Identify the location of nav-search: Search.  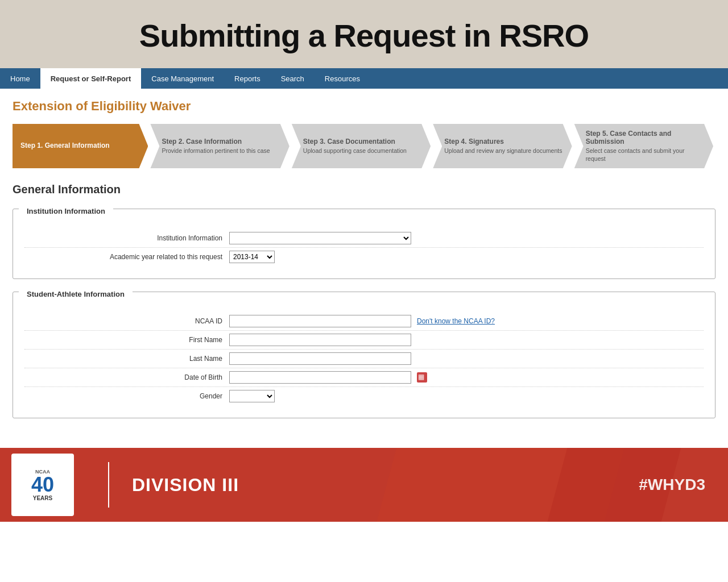
(292, 78).